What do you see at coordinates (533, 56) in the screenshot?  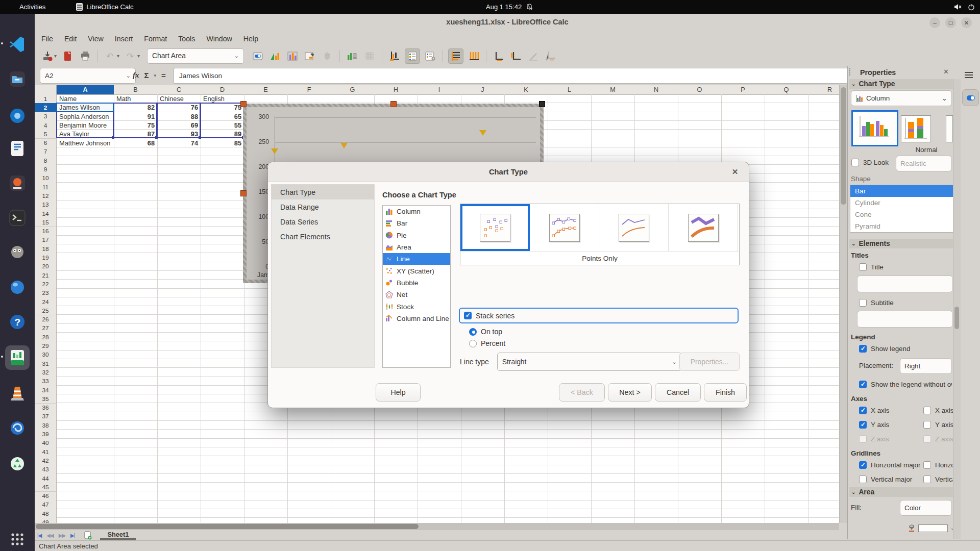 I see `z-axis-icon` at bounding box center [533, 56].